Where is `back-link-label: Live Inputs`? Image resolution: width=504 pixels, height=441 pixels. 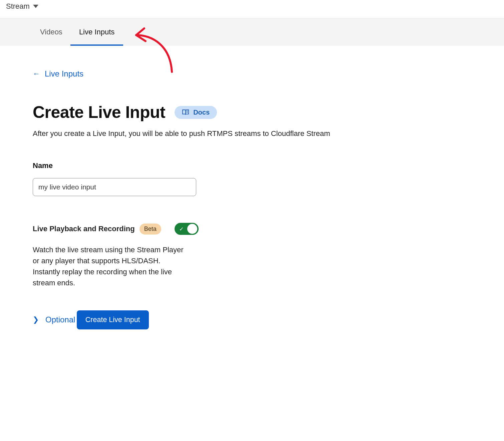
back-link-label: Live Inputs is located at coordinates (64, 74).